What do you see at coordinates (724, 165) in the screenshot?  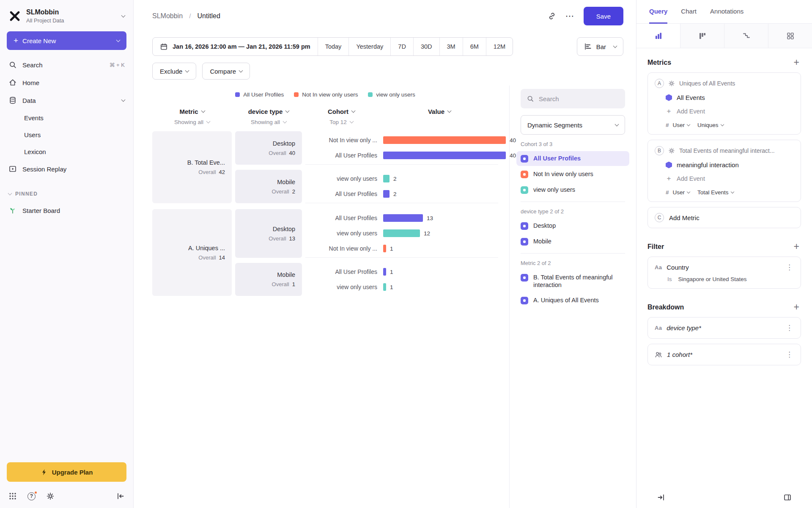 I see `metric-event: meaningful interaction` at bounding box center [724, 165].